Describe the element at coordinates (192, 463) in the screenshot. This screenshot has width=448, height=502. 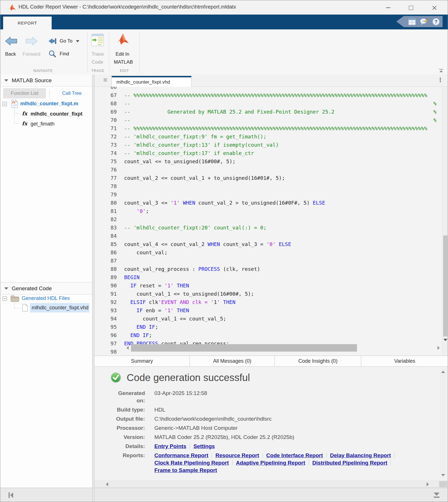
I see `summary-link: Clock Rate Pipelining Report` at that location.